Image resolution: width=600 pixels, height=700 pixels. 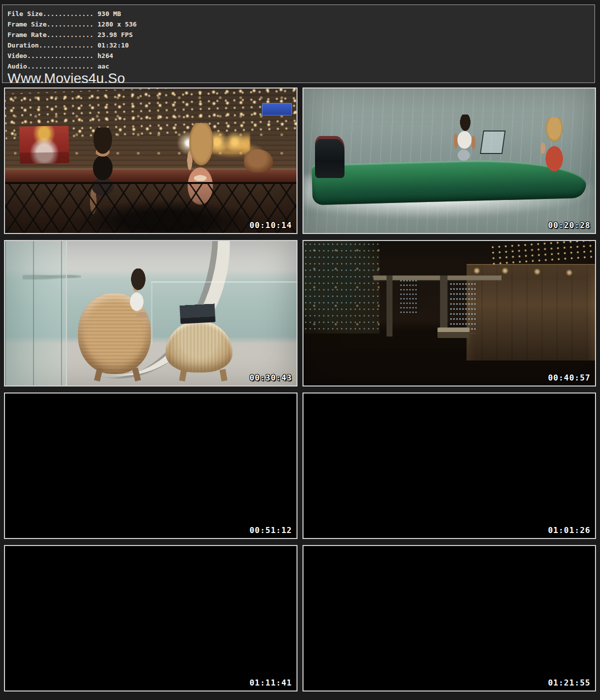 I want to click on screenshot-fire-courtyard: 00:40:57, so click(x=449, y=313).